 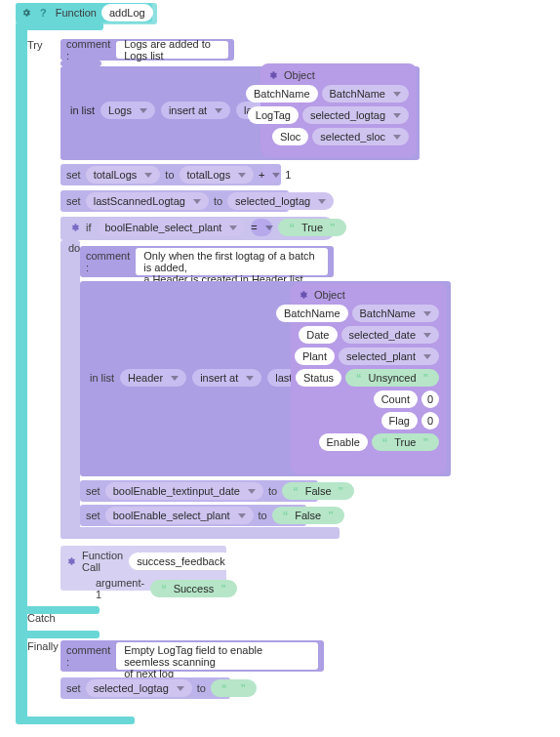 I want to click on rhs-var: selected_logtag, so click(x=281, y=201).